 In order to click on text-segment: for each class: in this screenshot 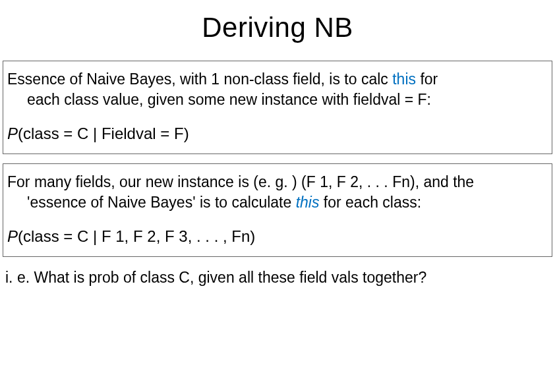, I will do `click(370, 202)`.